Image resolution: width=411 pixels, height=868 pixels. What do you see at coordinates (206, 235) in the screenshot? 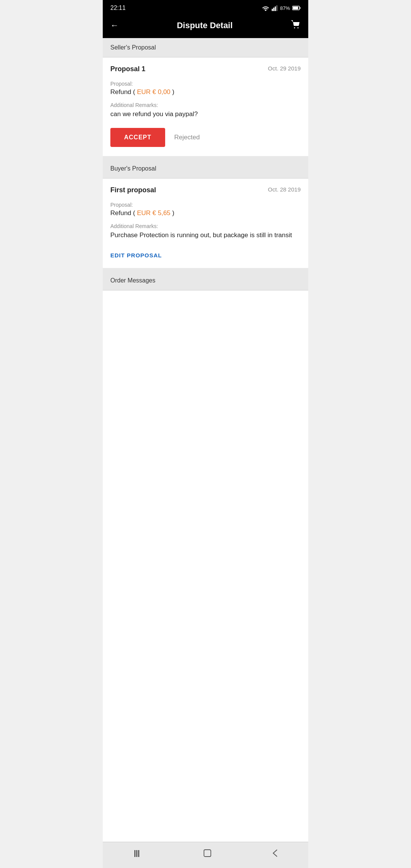
I see `buyers-remarks-text: Purchase Protection is running out, but …` at bounding box center [206, 235].